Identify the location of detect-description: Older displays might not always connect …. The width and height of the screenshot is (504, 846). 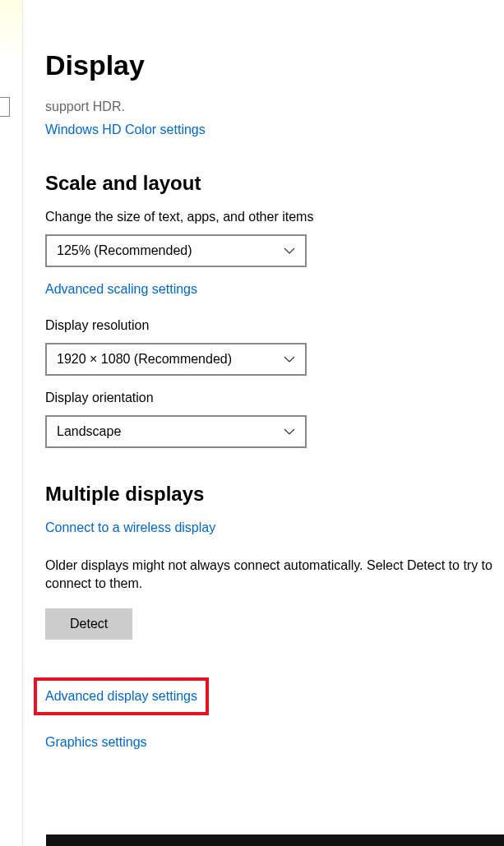
(275, 576).